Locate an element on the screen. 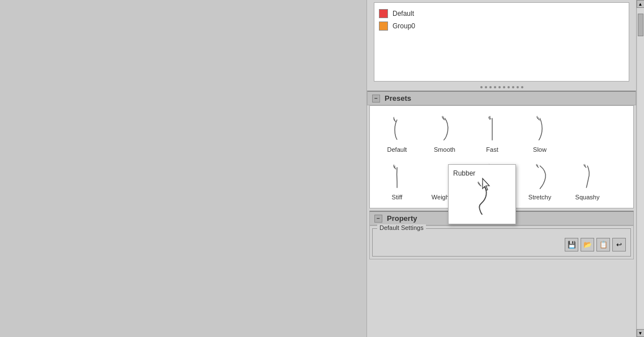  group0-label: Group0 is located at coordinates (404, 26).